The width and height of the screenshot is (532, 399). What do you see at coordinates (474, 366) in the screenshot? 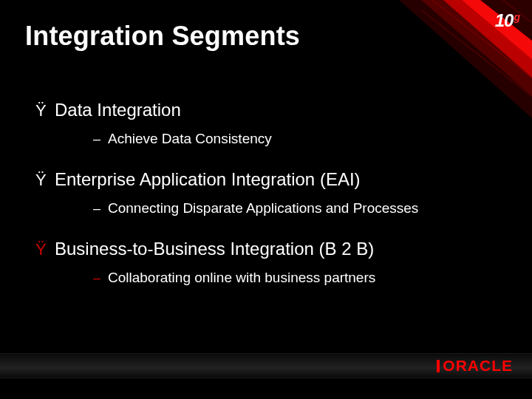
I see `oracle-logo: ORACLE` at bounding box center [474, 366].